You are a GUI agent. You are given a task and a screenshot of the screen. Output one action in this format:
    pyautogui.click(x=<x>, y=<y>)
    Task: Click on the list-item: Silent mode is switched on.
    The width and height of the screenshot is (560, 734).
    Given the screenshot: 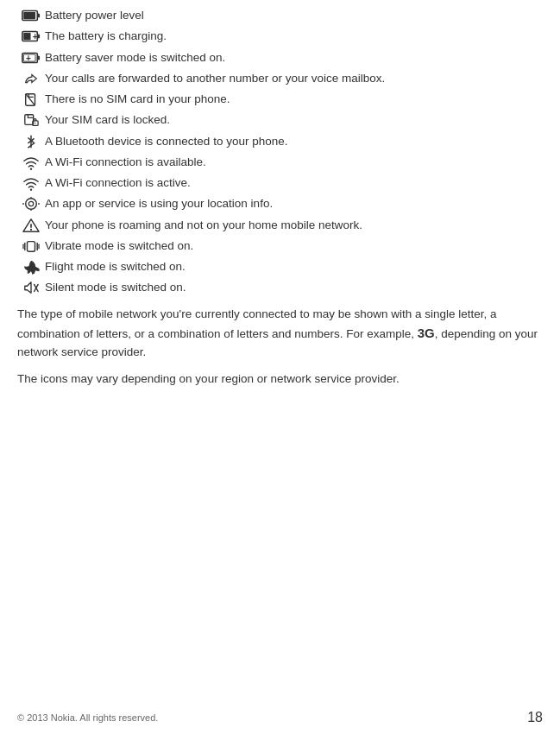 What is the action you would take?
    pyautogui.click(x=280, y=288)
    